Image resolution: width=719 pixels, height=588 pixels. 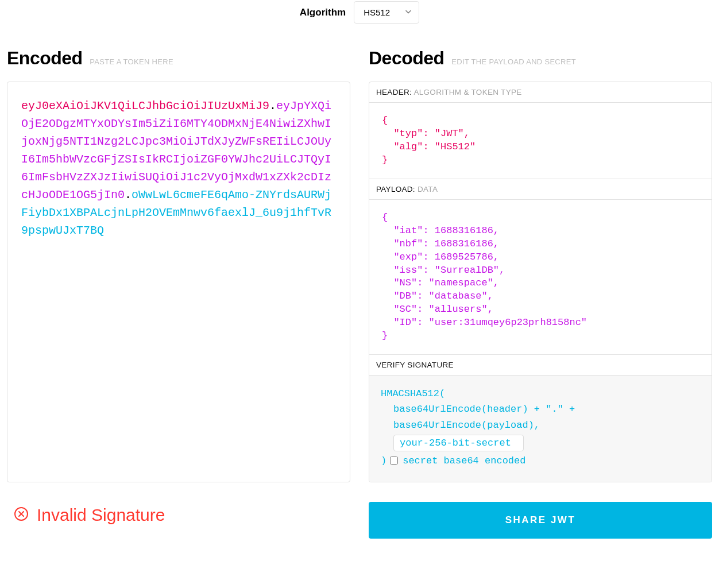 I want to click on token-header: eyJ0eXAiOiJKV1QiLCJhbGciOiJIUzUxMiJ9, so click(x=145, y=106).